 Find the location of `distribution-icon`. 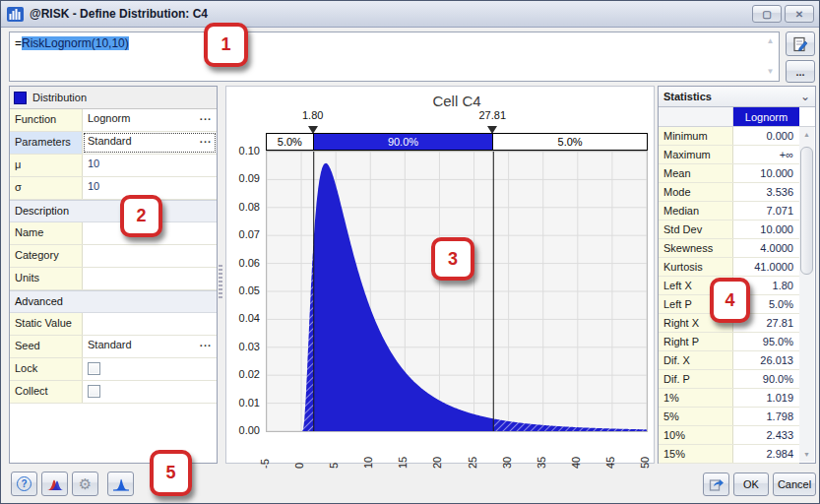

distribution-icon is located at coordinates (121, 484).